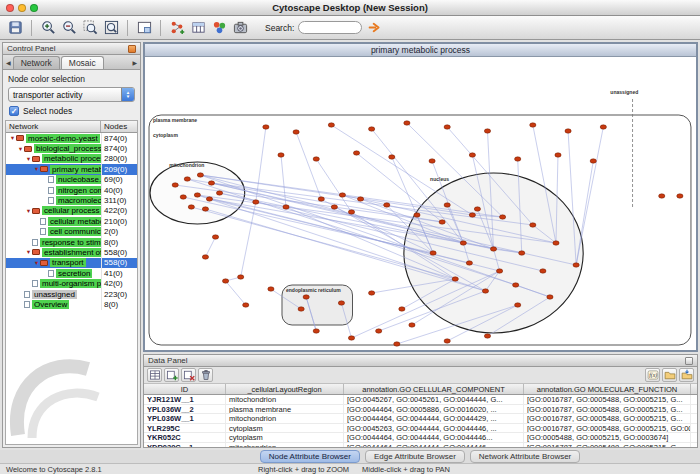 This screenshot has width=700, height=474. I want to click on close-window-button, so click(10, 8).